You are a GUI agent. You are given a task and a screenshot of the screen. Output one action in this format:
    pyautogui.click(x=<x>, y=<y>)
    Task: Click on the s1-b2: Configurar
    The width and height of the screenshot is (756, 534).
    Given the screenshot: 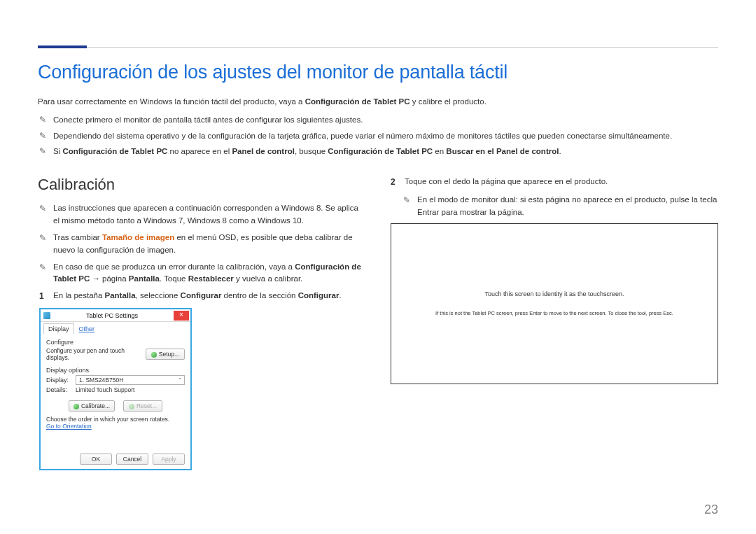 What is the action you would take?
    pyautogui.click(x=202, y=295)
    